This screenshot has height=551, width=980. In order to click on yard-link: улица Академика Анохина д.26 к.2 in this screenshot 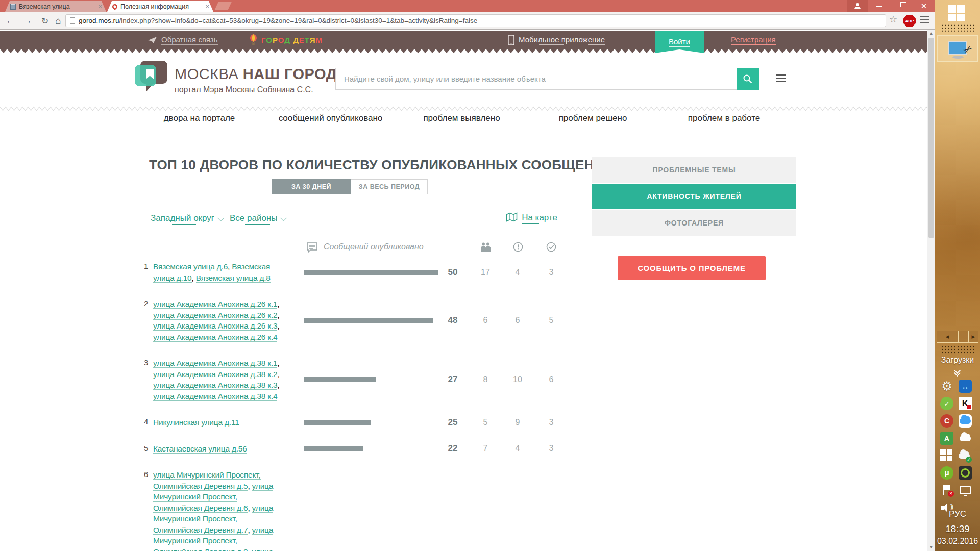, I will do `click(215, 315)`.